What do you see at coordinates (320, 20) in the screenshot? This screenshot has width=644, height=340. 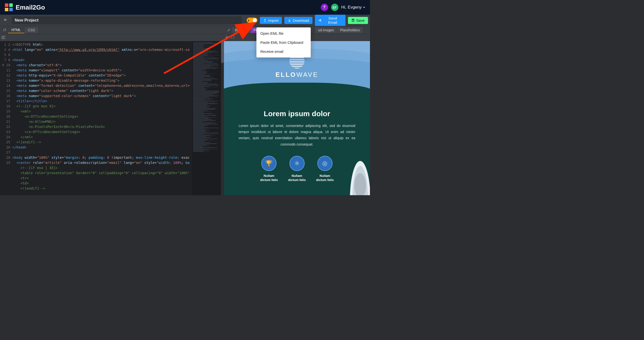 I see `send-icon` at bounding box center [320, 20].